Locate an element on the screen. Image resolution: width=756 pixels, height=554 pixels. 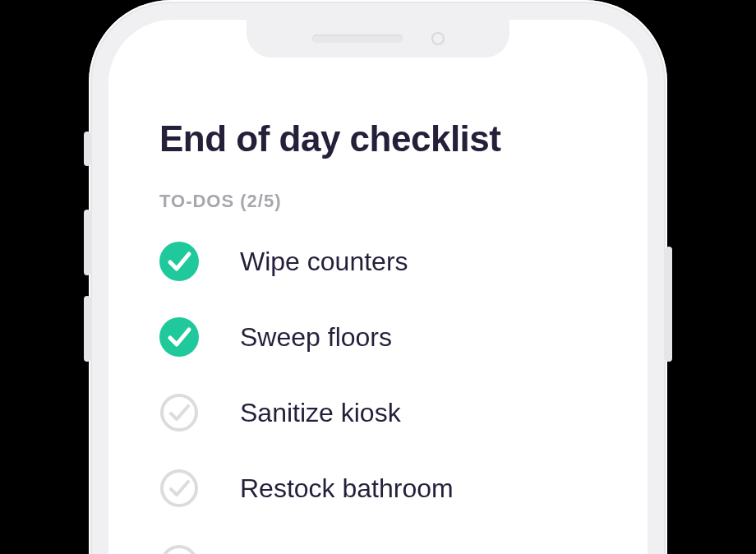
page-title: End of day checklist is located at coordinates (387, 139).